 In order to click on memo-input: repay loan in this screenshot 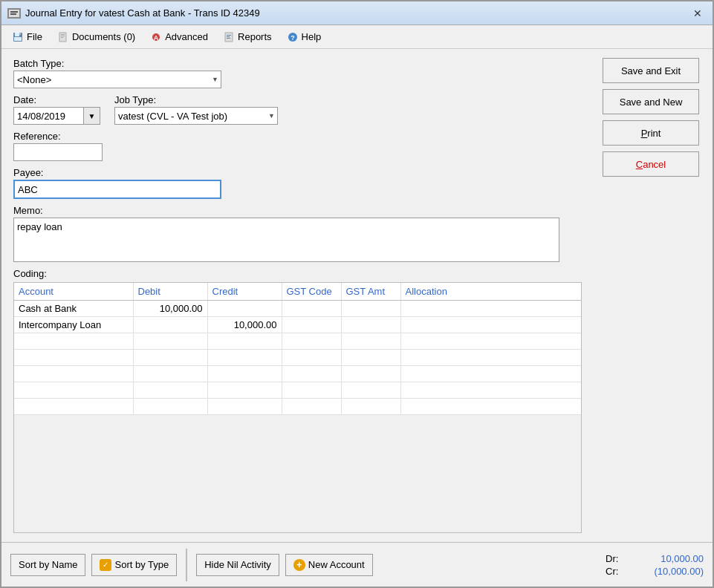, I will do `click(287, 240)`.